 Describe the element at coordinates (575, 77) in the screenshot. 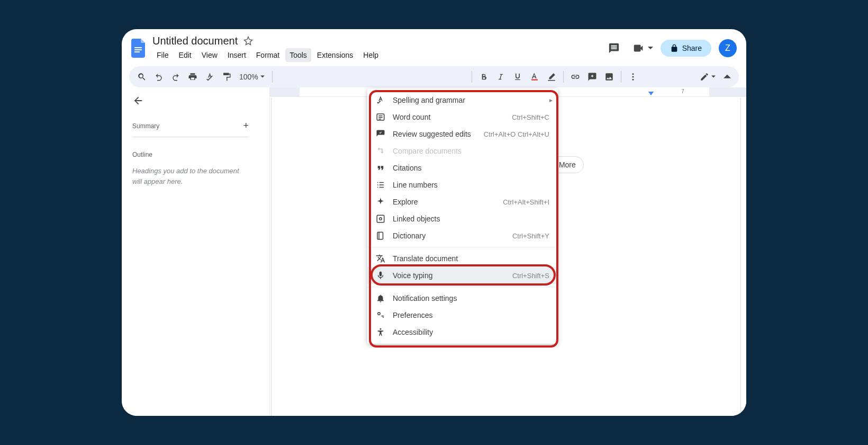

I see `insert-link-icon` at that location.